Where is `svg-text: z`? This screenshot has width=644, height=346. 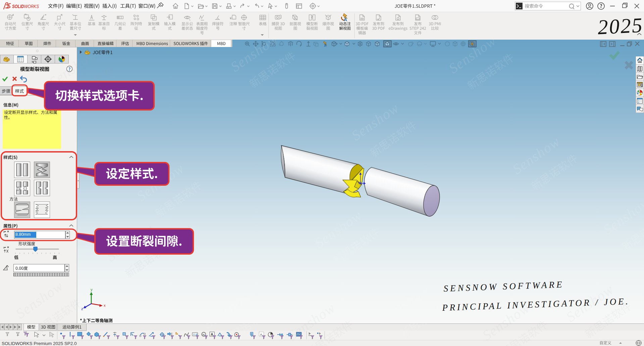 svg-text: z is located at coordinates (82, 309).